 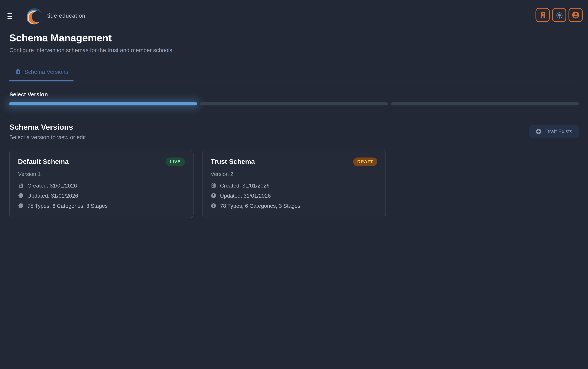 I want to click on card-title: Default Schema, so click(x=43, y=162).